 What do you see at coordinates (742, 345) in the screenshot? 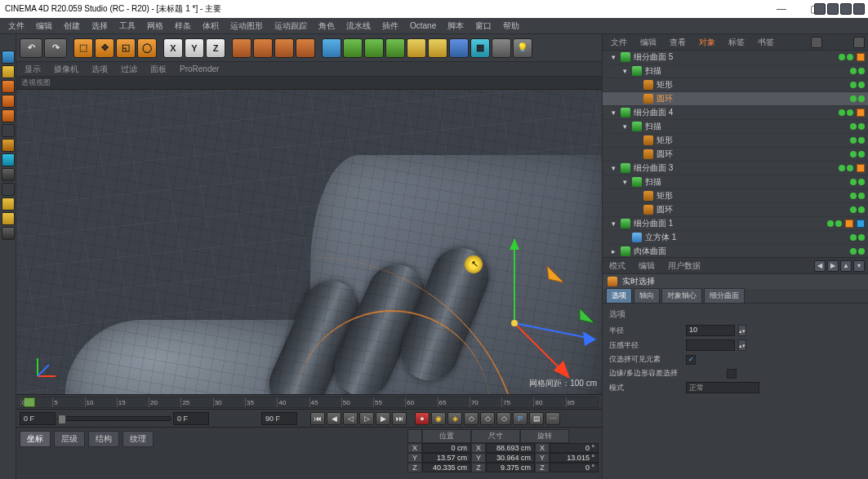
I see `field-pressure-stepper: ▴▾` at bounding box center [742, 345].